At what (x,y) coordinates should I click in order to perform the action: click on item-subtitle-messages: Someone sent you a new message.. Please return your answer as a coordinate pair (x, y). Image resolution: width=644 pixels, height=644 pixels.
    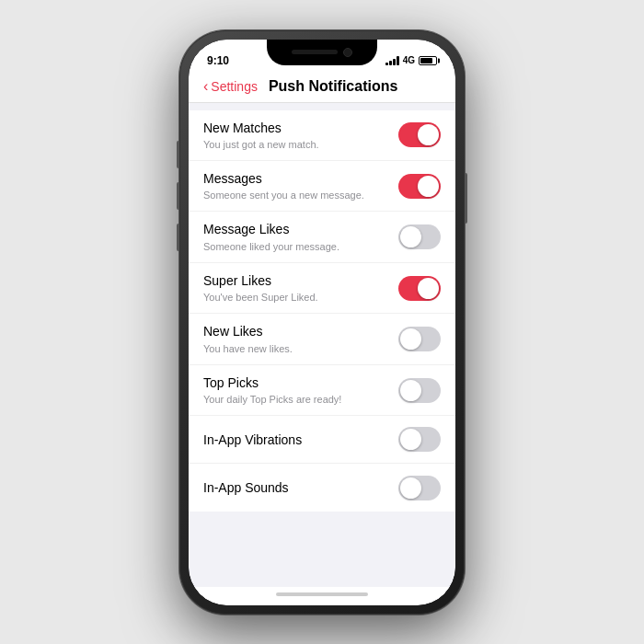
    Looking at the image, I should click on (301, 195).